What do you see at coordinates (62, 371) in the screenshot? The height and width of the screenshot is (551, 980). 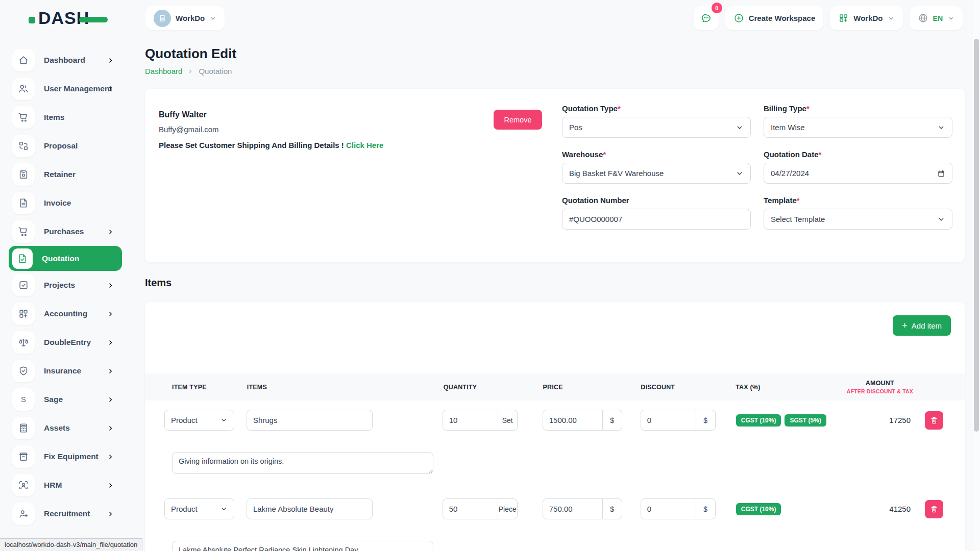 I see `sidebar-item-label: Insurance` at bounding box center [62, 371].